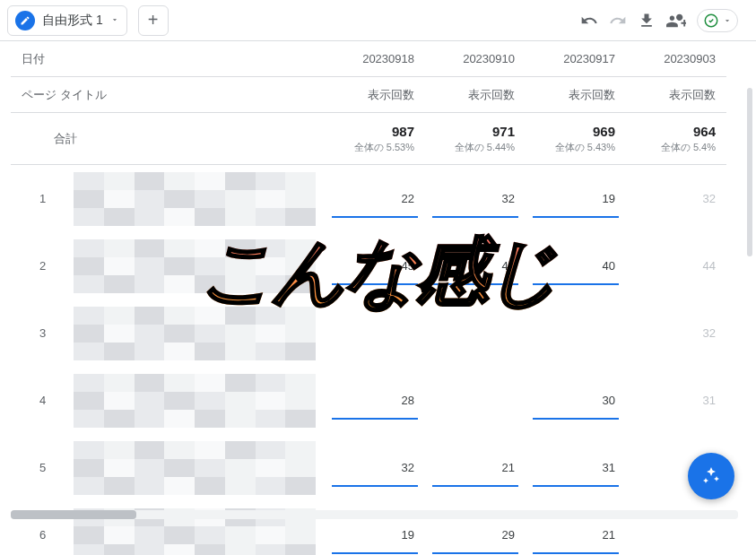 The width and height of the screenshot is (756, 555). What do you see at coordinates (576, 59) in the screenshot?
I see `date-col-2: 20230917` at bounding box center [576, 59].